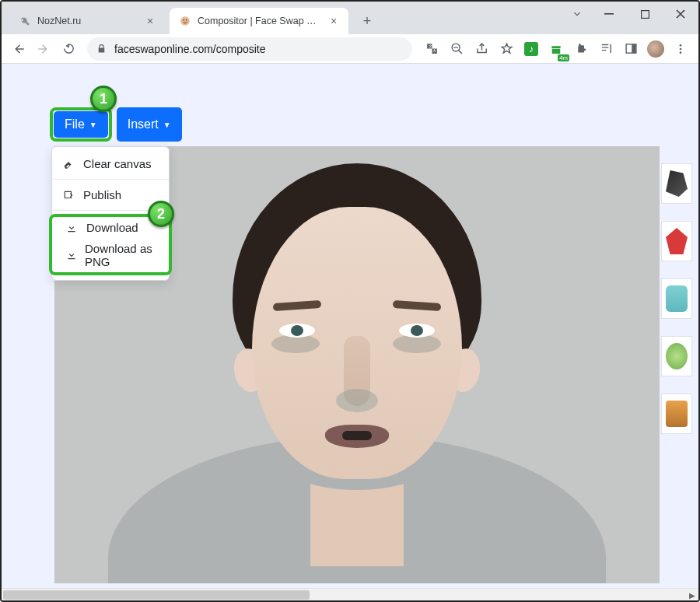 The height and width of the screenshot is (602, 700). Describe the element at coordinates (581, 49) in the screenshot. I see `extensions-puzzle-icon` at that location.